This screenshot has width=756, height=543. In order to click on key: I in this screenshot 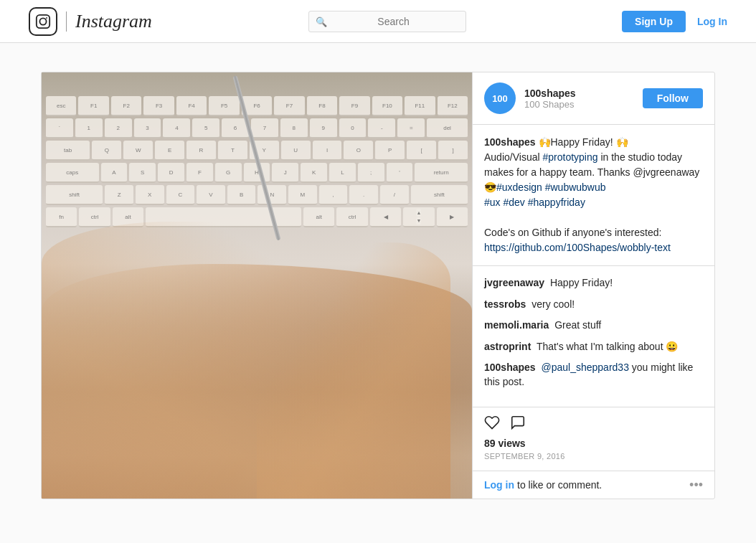, I will do `click(327, 151)`.